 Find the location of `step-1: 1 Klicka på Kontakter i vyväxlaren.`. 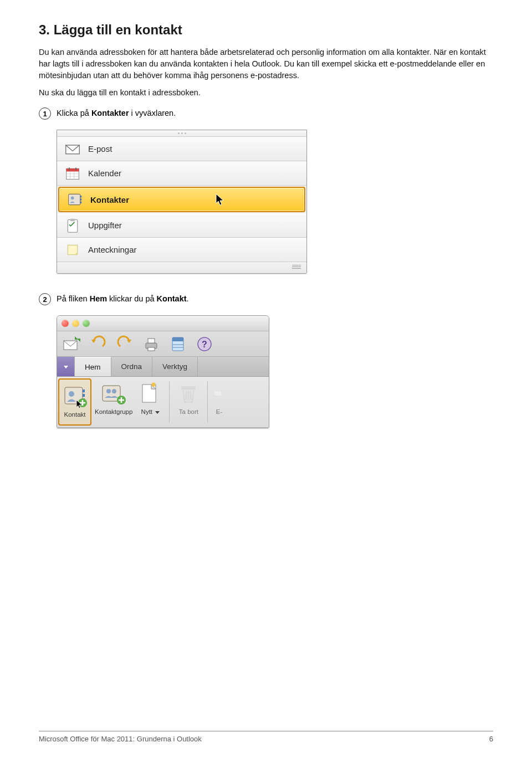

step-1: 1 Klicka på Kontakter i vyväxlaren. is located at coordinates (266, 113).